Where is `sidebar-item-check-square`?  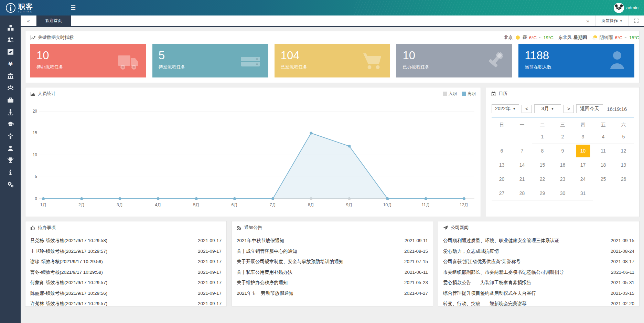
sidebar-item-check-square is located at coordinates (10, 52).